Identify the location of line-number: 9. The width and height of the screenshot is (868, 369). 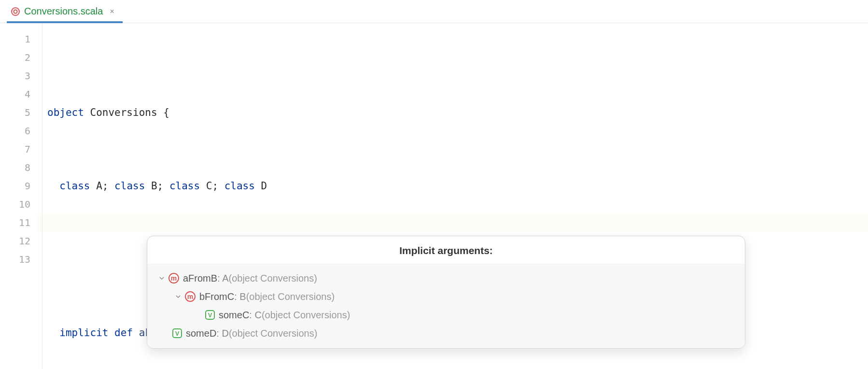
(21, 186).